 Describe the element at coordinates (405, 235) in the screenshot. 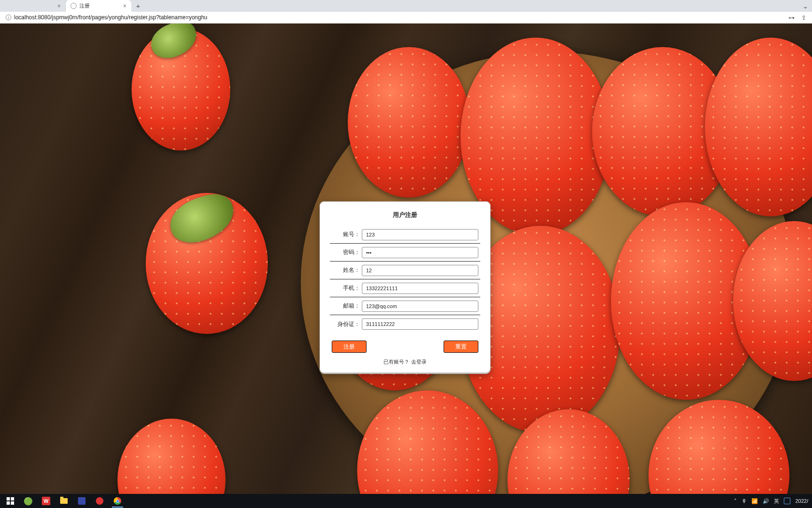

I see `field-row-account: 账号：` at that location.